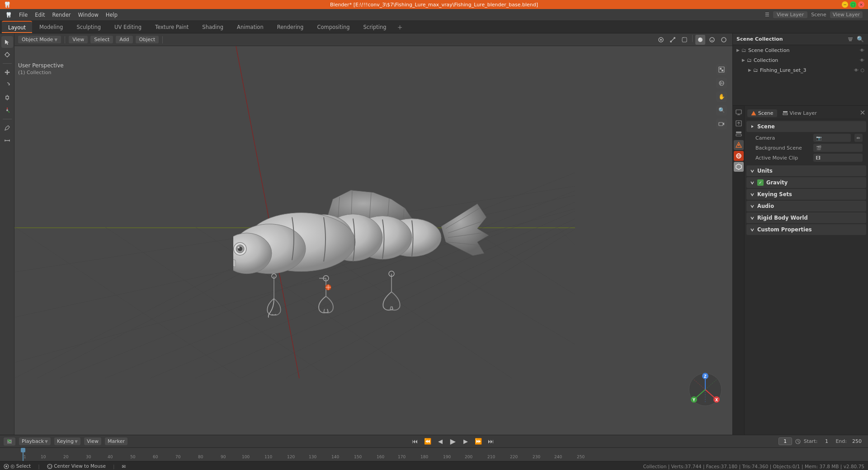 The image size is (868, 470). I want to click on play-btn: ▶, so click(453, 442).